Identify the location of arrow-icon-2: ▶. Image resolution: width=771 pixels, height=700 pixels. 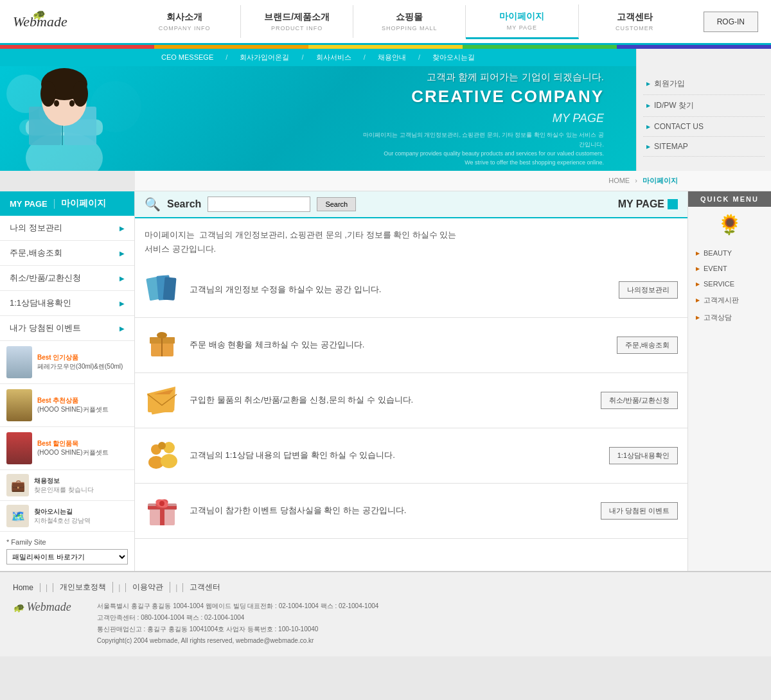
(122, 279).